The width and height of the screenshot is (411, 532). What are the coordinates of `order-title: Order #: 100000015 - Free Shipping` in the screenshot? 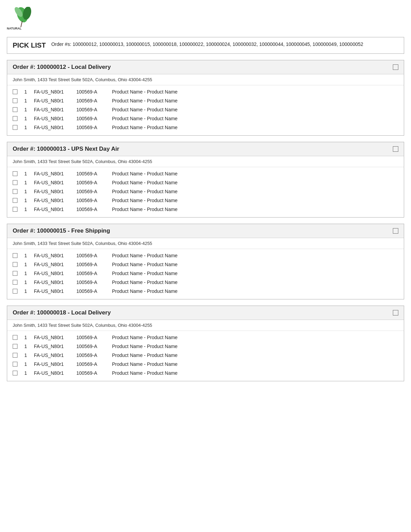 It's located at (61, 231).